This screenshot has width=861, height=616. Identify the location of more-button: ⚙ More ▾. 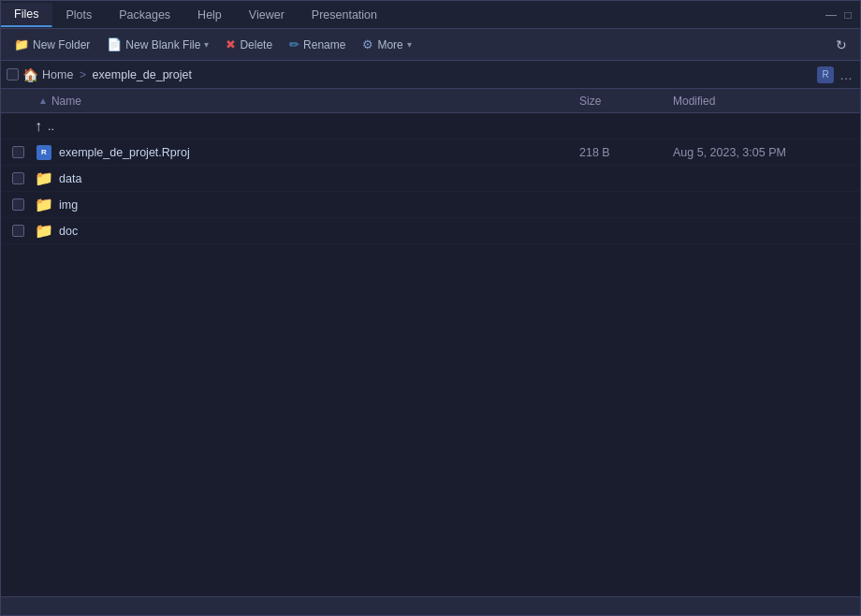
(387, 45).